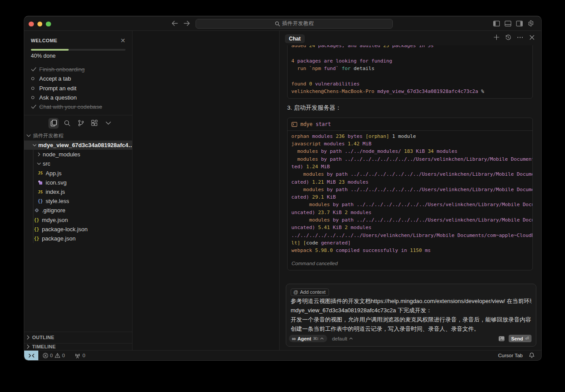 This screenshot has height=392, width=565. Describe the element at coordinates (496, 37) in the screenshot. I see `new-chat-plus-icon` at that location.